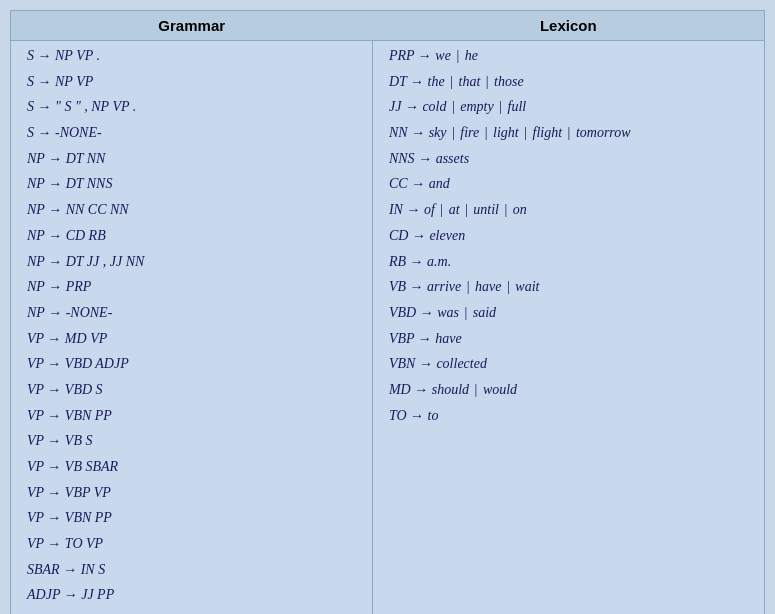  Describe the element at coordinates (192, 210) in the screenshot. I see `grammar-cell: NP → NN CC NN` at that location.